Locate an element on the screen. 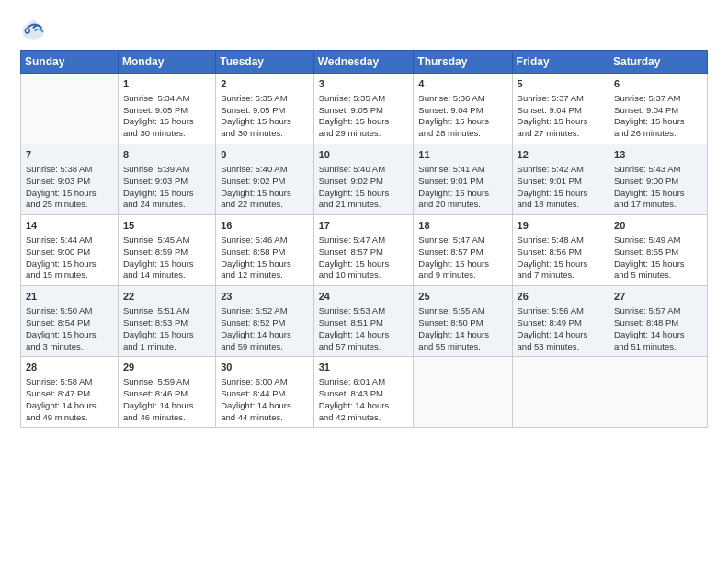  day-number: 20 is located at coordinates (658, 226).